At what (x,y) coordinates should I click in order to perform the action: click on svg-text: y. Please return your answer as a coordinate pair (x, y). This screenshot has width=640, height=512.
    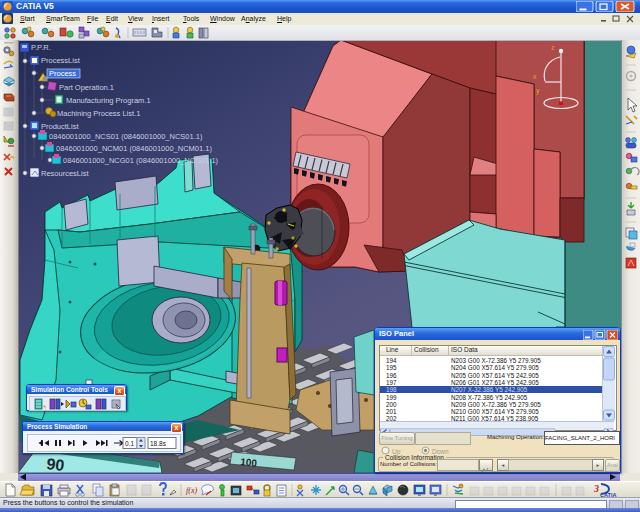
    Looking at the image, I should click on (538, 91).